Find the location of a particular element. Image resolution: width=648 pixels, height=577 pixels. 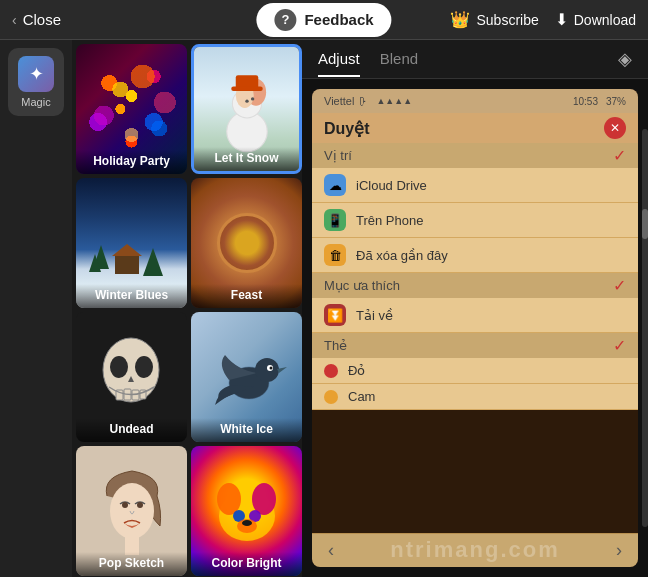

ios-tags-label: Thẻ is located at coordinates (336, 346).